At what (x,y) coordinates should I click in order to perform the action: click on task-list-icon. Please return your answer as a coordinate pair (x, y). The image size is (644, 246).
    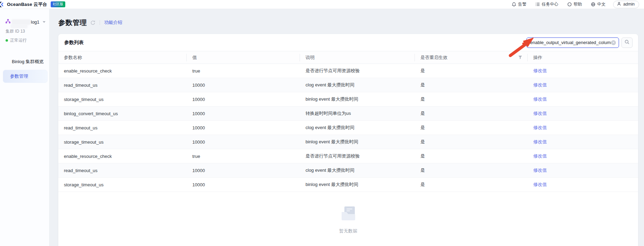
    Looking at the image, I should click on (537, 4).